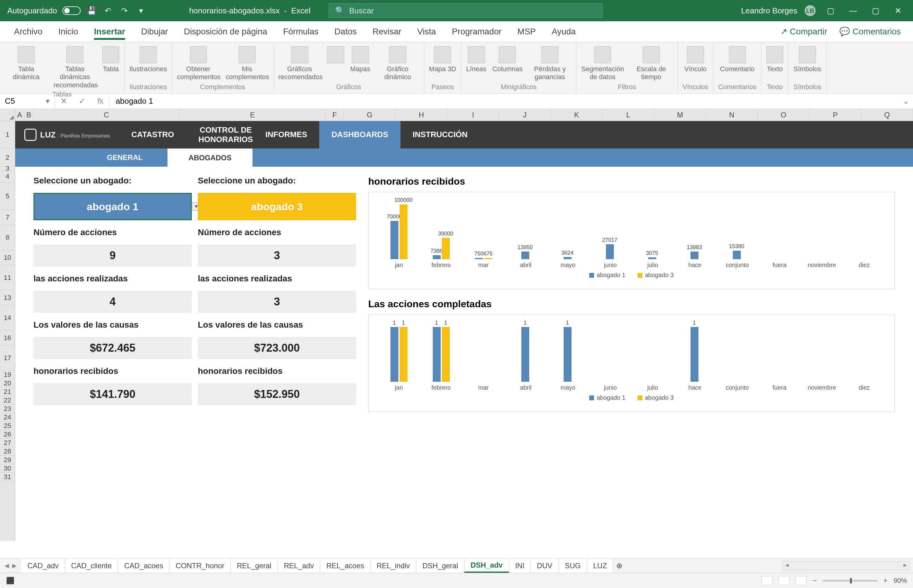 The width and height of the screenshot is (913, 588). I want to click on row-header: 2, so click(8, 158).